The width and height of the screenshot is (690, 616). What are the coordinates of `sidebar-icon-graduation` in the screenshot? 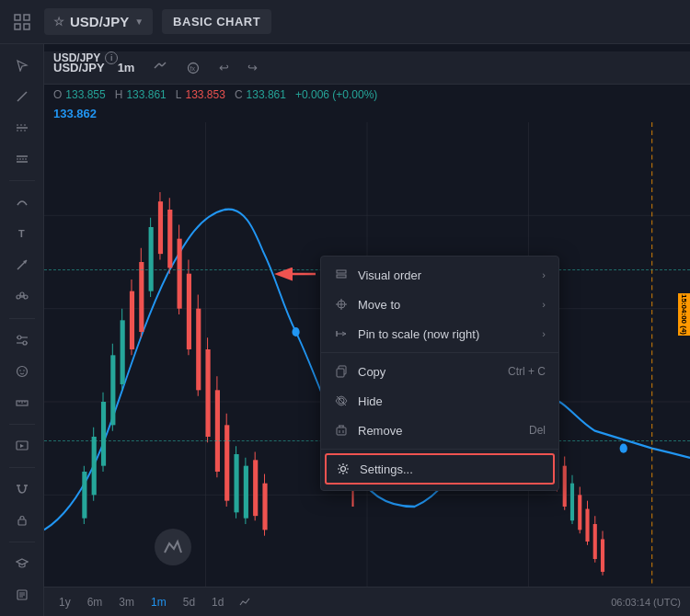 It's located at (22, 564).